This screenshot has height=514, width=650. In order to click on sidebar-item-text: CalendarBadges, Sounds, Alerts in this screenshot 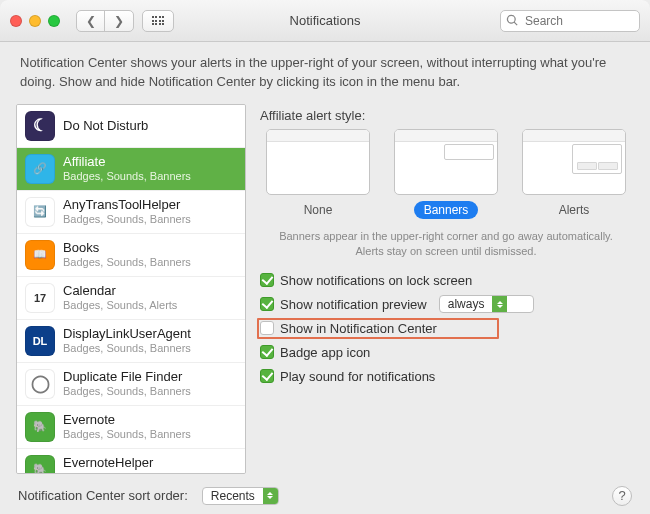, I will do `click(120, 298)`.